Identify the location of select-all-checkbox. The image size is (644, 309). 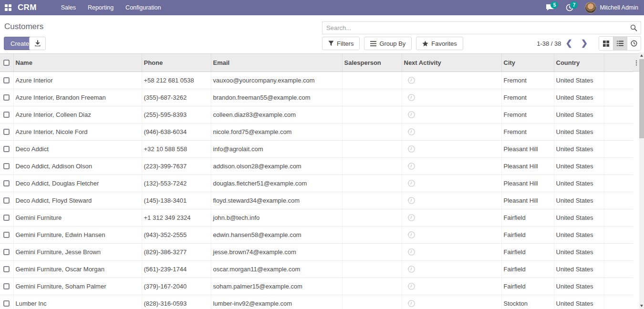
(7, 63).